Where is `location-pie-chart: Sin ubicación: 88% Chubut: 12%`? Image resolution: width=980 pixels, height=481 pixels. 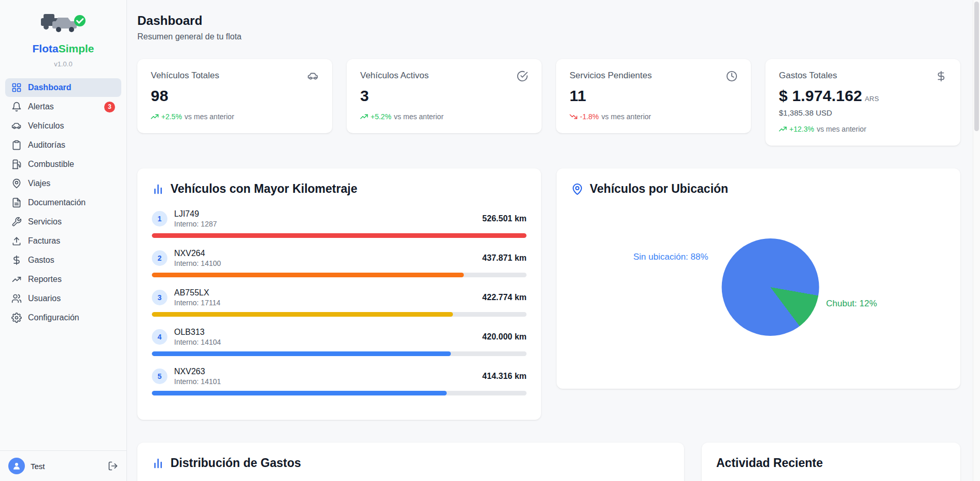
location-pie-chart: Sin ubicación: 88% Chubut: 12% is located at coordinates (759, 287).